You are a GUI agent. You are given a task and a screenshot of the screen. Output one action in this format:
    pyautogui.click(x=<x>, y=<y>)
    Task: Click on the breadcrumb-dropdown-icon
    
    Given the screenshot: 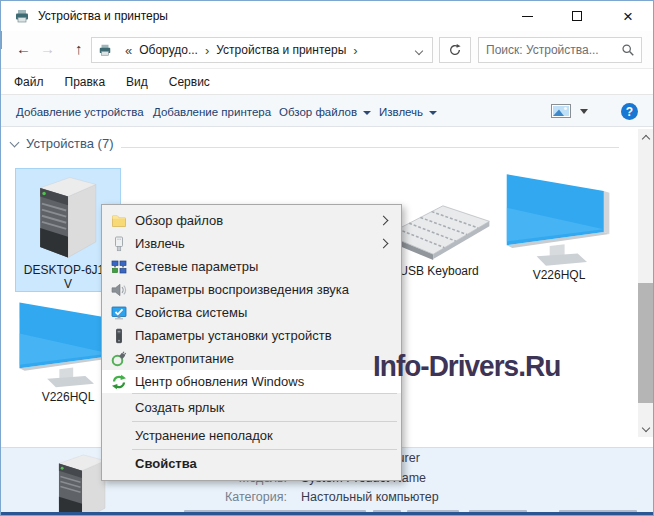 What is the action you would take?
    pyautogui.click(x=419, y=51)
    